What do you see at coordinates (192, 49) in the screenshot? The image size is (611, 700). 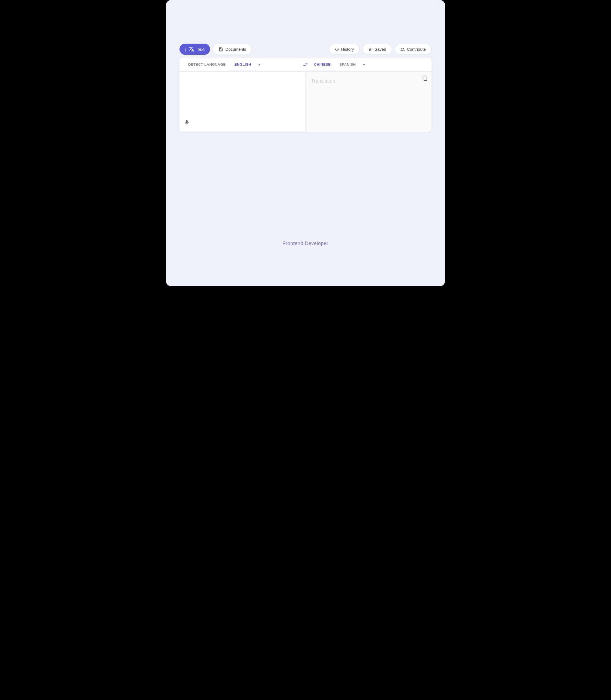 I see `translate-svg-icon` at bounding box center [192, 49].